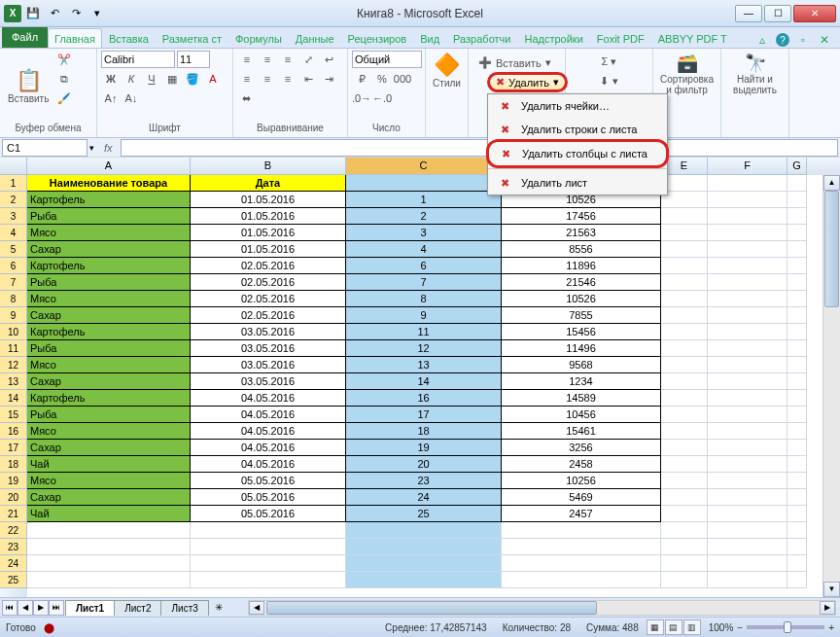 This screenshot has height=637, width=840. Describe the element at coordinates (803, 40) in the screenshot. I see `window-restore-icon: ▫` at that location.